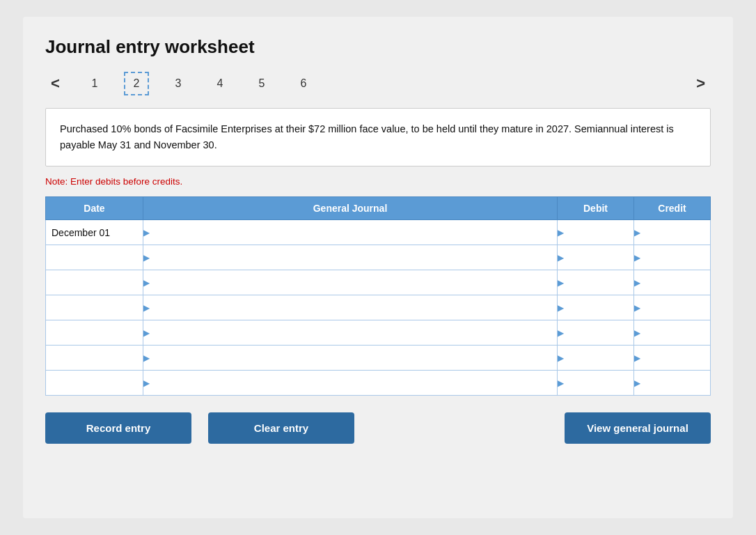 The height and width of the screenshot is (535, 756). What do you see at coordinates (596, 308) in the screenshot?
I see `debit-cell-4: ▶` at bounding box center [596, 308].